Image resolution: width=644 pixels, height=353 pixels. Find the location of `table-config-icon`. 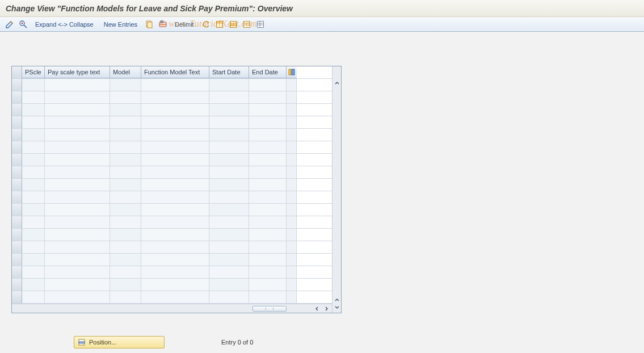

table-config-icon is located at coordinates (292, 73).